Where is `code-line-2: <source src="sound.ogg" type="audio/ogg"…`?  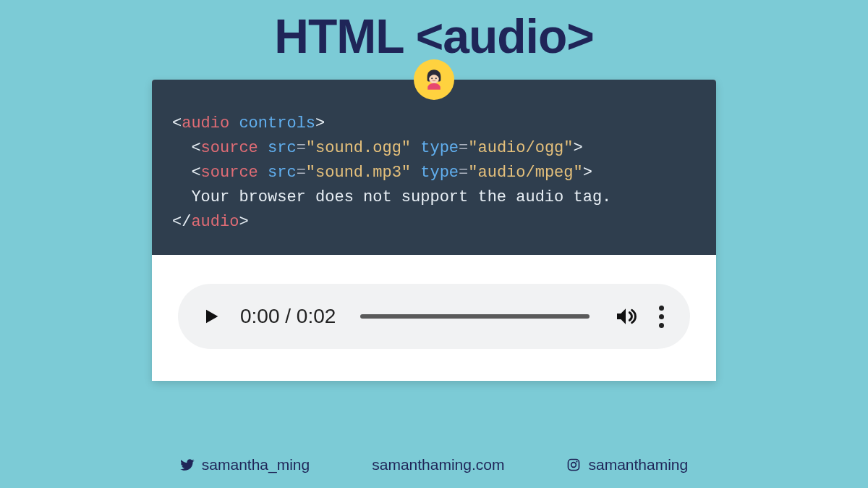 code-line-2: <source src="sound.ogg" type="audio/ogg"… is located at coordinates (434, 148).